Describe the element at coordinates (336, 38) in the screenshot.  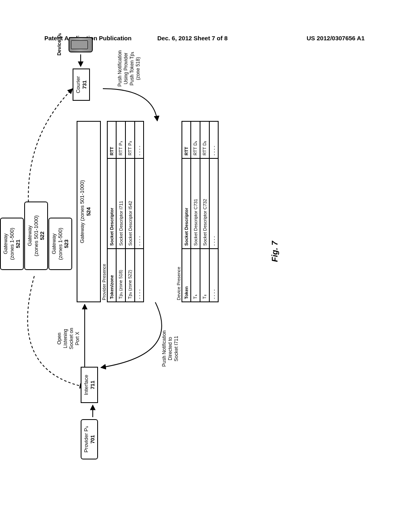
I see `header-right: US 2012/0307656 A1` at that location.